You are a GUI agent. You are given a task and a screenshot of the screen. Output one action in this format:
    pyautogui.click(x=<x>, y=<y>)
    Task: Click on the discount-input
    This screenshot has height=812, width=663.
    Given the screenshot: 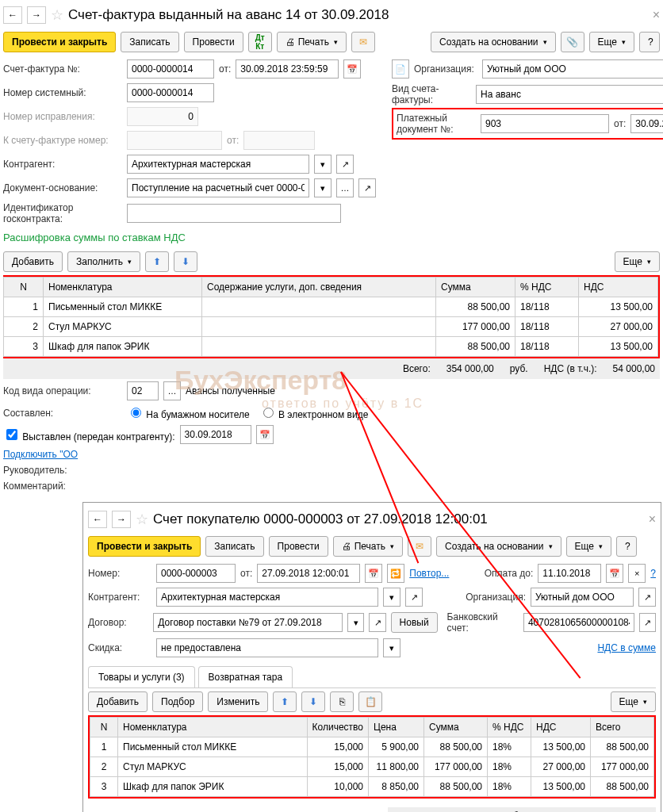 What is the action you would take?
    pyautogui.click(x=267, y=648)
    